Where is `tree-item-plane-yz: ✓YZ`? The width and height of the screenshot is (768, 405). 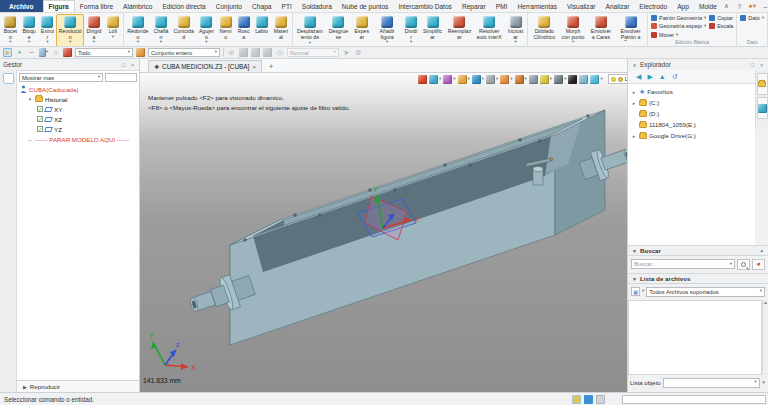 tree-item-plane-yz: ✓YZ is located at coordinates (78, 129).